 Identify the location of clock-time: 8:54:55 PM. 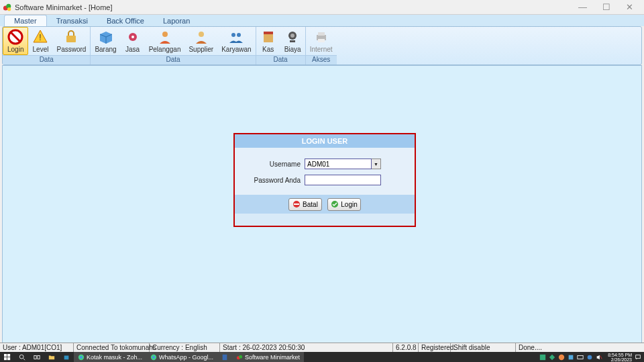
(620, 355).